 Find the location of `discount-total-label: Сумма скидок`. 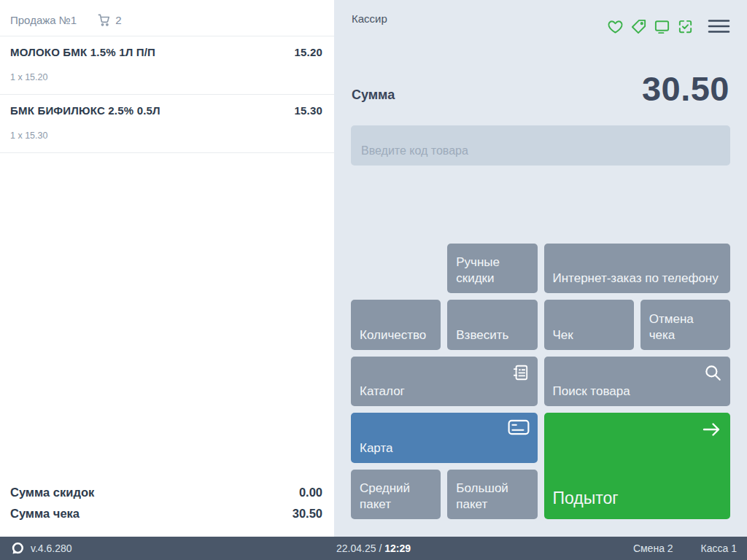

discount-total-label: Сумма скидок is located at coordinates (53, 493).